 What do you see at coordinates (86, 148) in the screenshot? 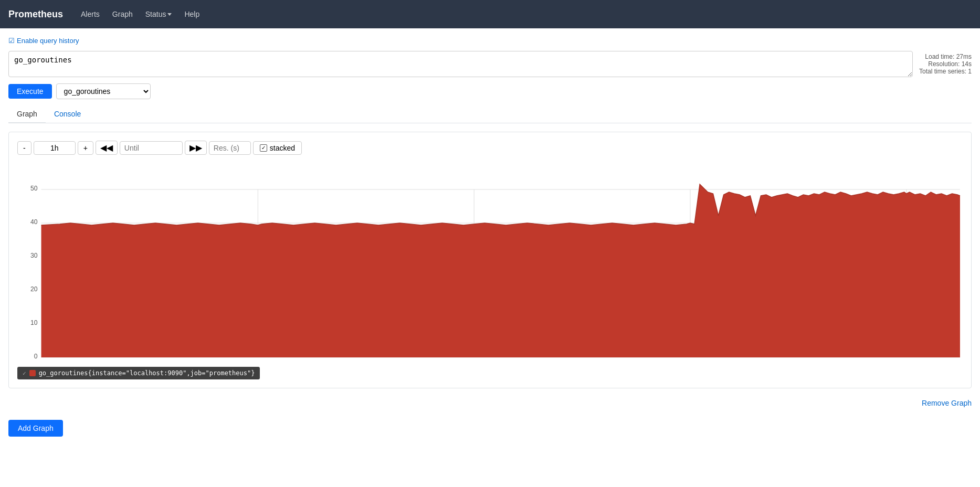
I see `zoom-in-button: +` at bounding box center [86, 148].